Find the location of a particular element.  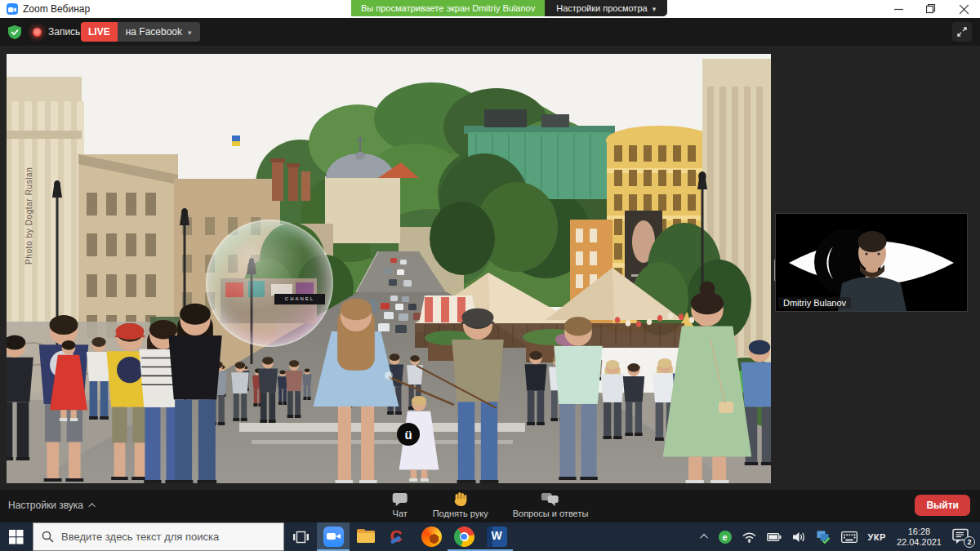

qa-bubbles-icon is located at coordinates (550, 500).